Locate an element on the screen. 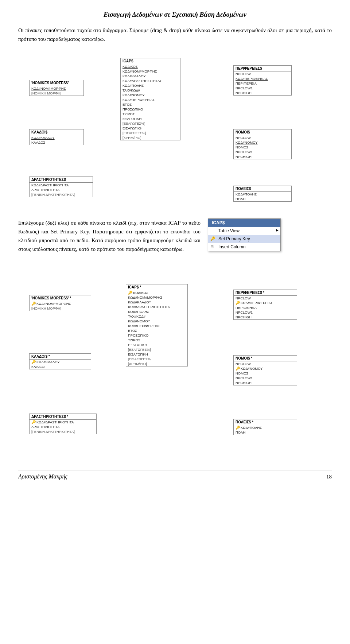  table-field: 🔑ΚΩΔ#ΝΟΜ#ΜΟΡΦΗΣ is located at coordinates (60, 303).